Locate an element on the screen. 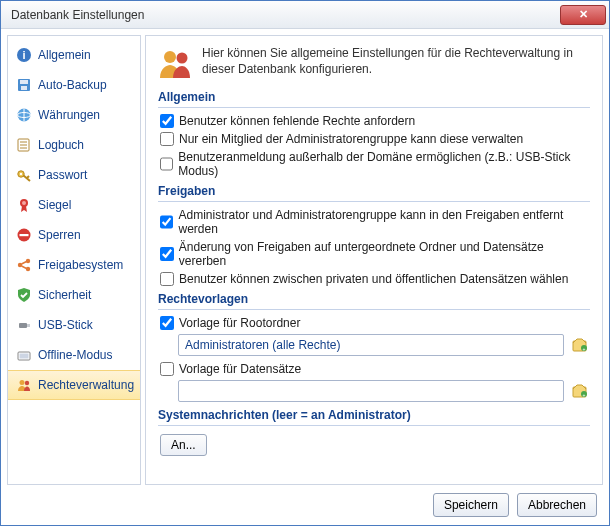 The image size is (610, 526). users-large-icon is located at coordinates (175, 63).